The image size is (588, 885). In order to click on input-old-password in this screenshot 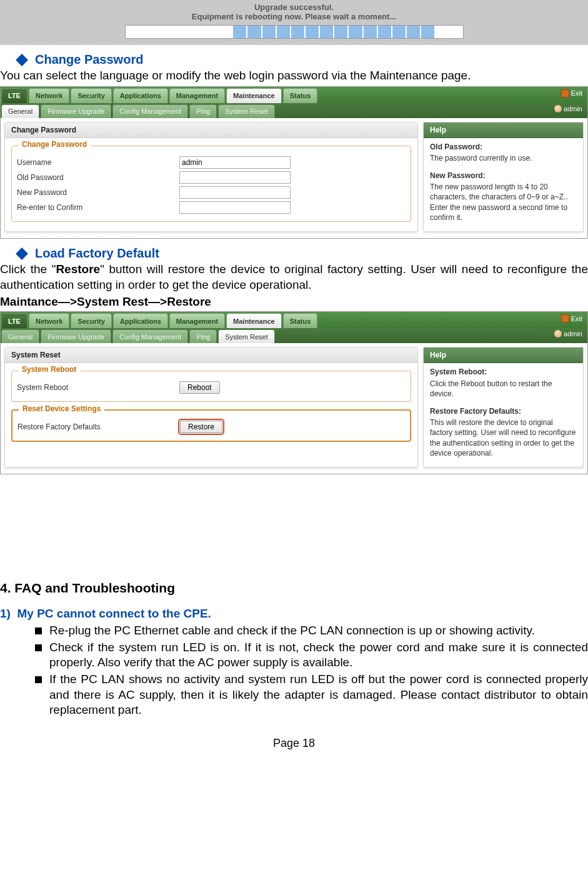, I will do `click(235, 178)`.